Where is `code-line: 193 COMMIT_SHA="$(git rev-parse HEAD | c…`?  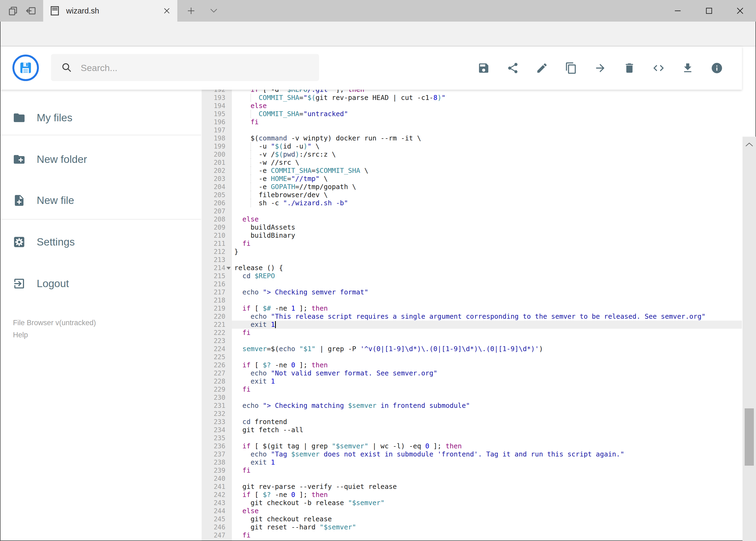
code-line: 193 COMMIT_SHA="$(git rev-parse HEAD | c… is located at coordinates (472, 98).